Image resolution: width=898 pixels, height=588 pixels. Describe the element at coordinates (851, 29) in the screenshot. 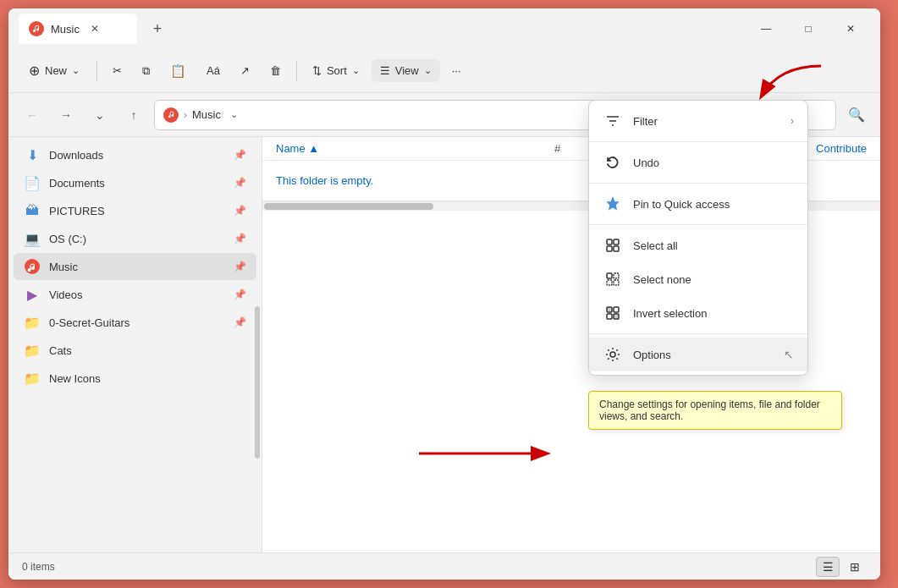

I see `close-button: ✕` at that location.